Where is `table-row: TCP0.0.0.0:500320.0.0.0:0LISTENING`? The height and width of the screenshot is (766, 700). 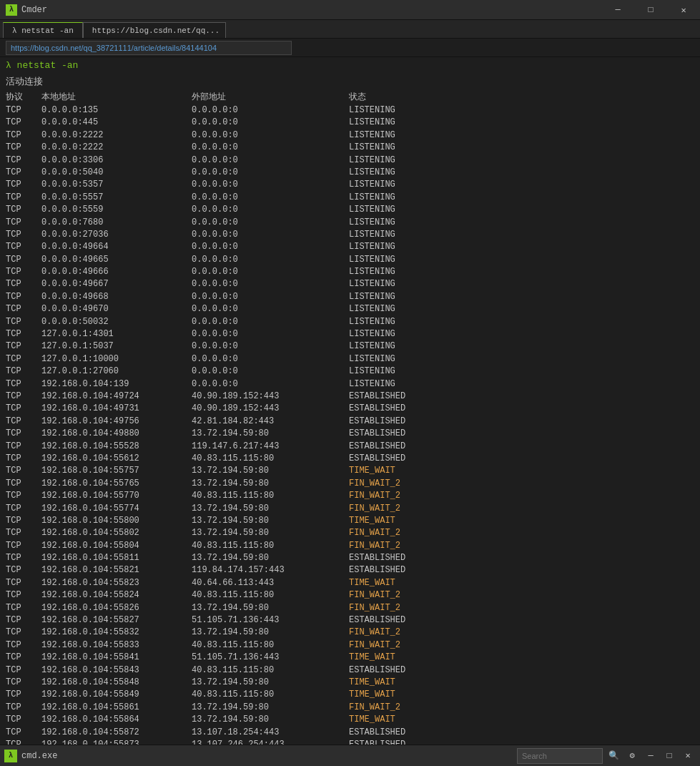
table-row: TCP0.0.0.0:500320.0.0.0:0LISTENING is located at coordinates (350, 322).